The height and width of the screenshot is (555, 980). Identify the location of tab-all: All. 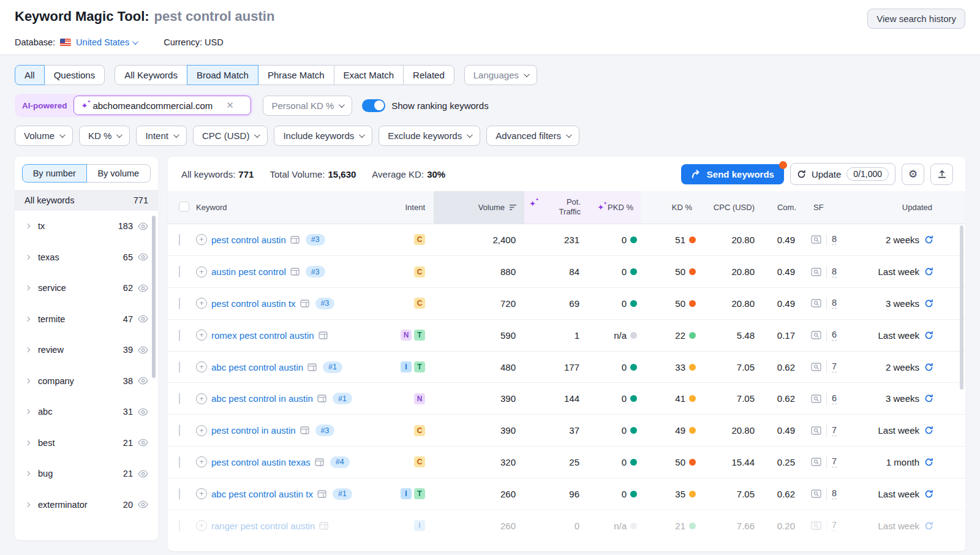
(29, 75).